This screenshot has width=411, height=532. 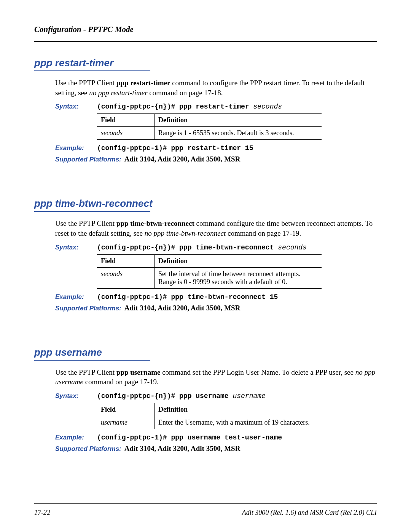 What do you see at coordinates (209, 272) in the screenshot?
I see `definition-table: Field Definition seconds Set the interva…` at bounding box center [209, 272].